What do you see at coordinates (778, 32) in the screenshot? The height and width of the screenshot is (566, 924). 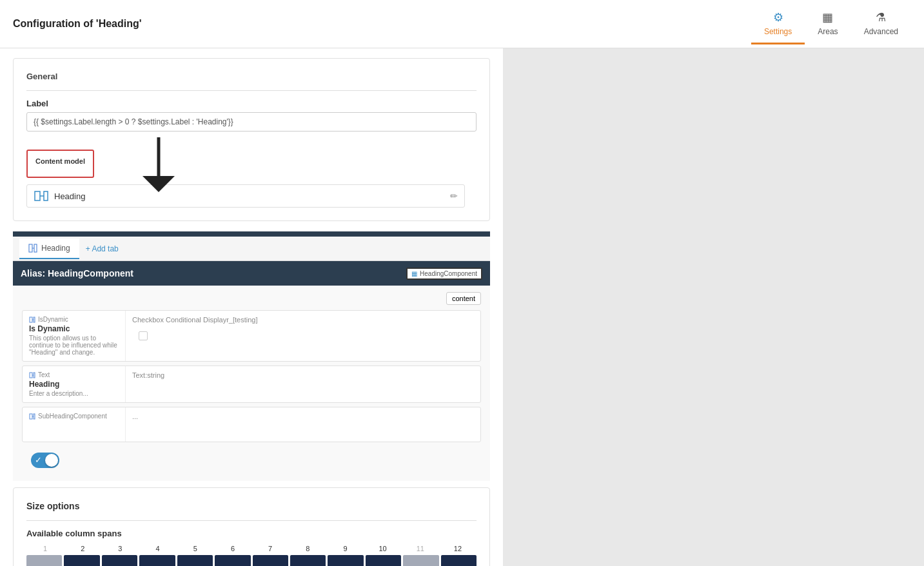 I see `tab-settings-label: Settings` at bounding box center [778, 32].